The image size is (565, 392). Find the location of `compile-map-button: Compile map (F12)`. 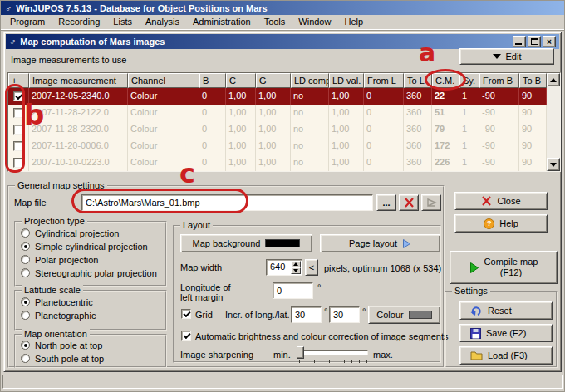

compile-map-button: Compile map (F12) is located at coordinates (504, 267).